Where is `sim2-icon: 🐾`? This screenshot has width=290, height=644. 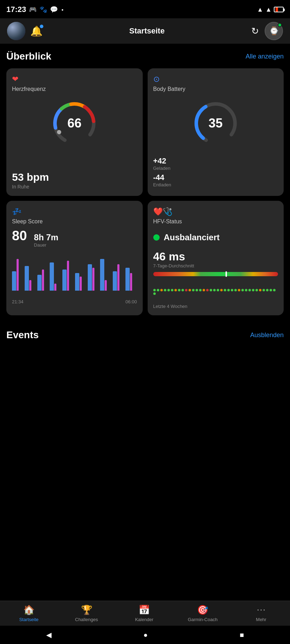
sim2-icon: 🐾 is located at coordinates (43, 10).